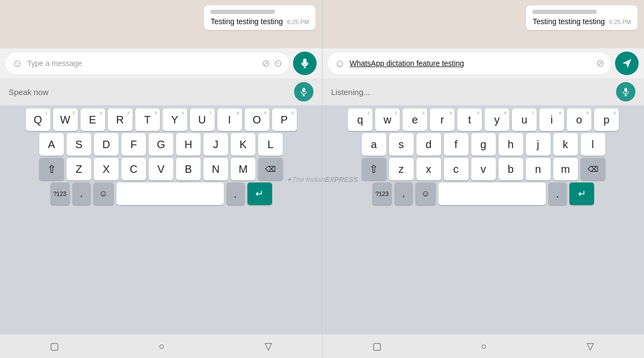 The width and height of the screenshot is (644, 358). Describe the element at coordinates (161, 169) in the screenshot. I see `left-key-row-3: ⇧ Z X C V B N M ⌫` at that location.